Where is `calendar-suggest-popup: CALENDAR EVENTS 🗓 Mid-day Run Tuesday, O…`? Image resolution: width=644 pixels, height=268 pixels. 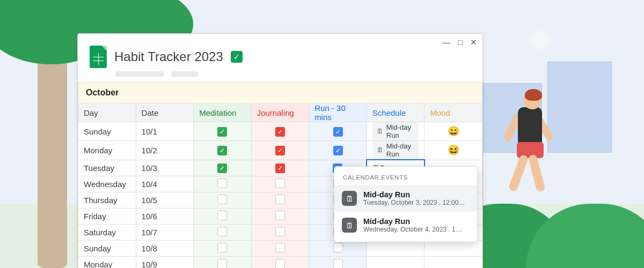 calendar-suggest-popup: CALENDAR EVENTS 🗓 Mid-day Run Tuesday, O… is located at coordinates (406, 204).